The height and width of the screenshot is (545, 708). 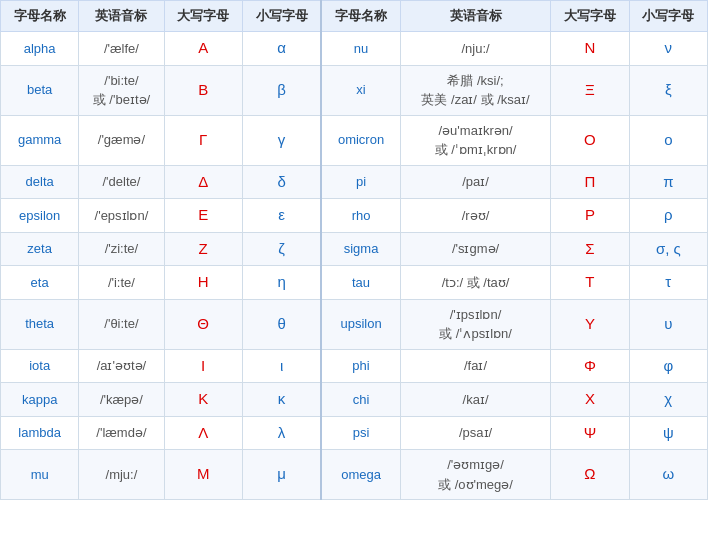 What do you see at coordinates (590, 400) in the screenshot?
I see `upper-letter-right: Χ` at bounding box center [590, 400].